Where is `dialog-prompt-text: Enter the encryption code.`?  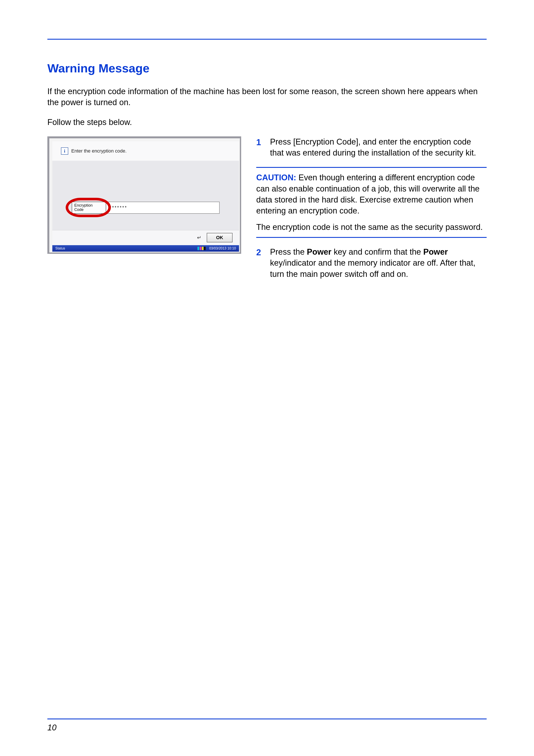 dialog-prompt-text: Enter the encryption code. is located at coordinates (99, 151).